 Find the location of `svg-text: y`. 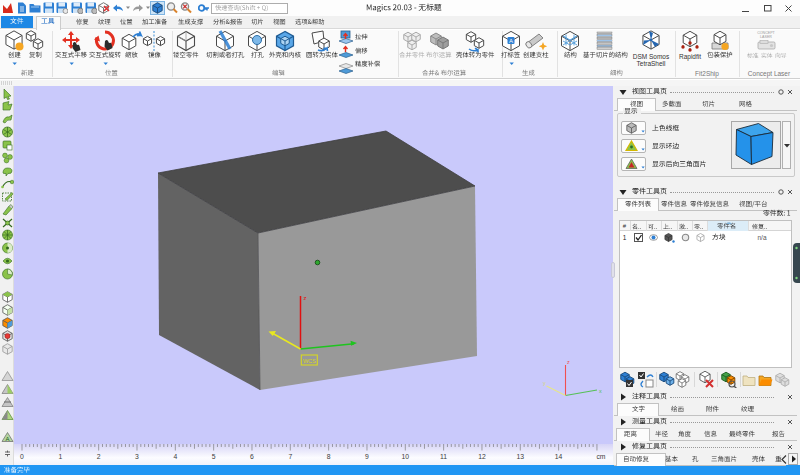

svg-text: y is located at coordinates (544, 383).